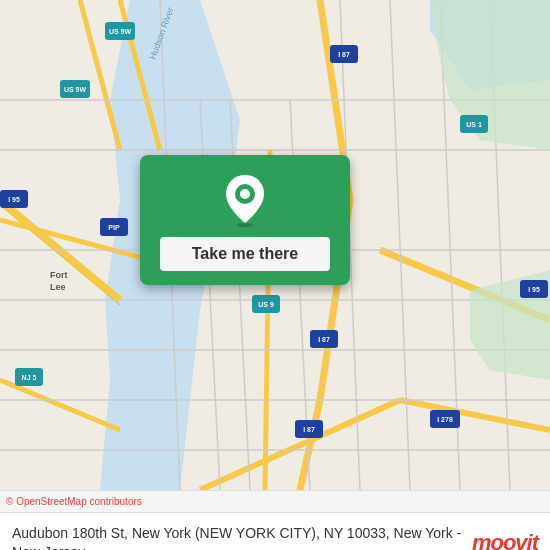  Describe the element at coordinates (445, 420) in the screenshot. I see `svg-text: I 278` at that location.